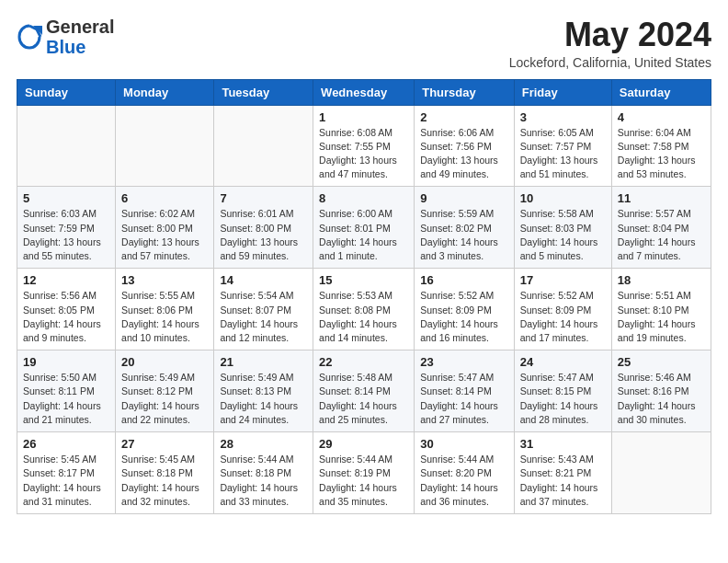 Image resolution: width=728 pixels, height=563 pixels. Describe the element at coordinates (66, 316) in the screenshot. I see `day-info: Sunrise: 5:56 AMSunset: 8:05 PMDaylight:…` at that location.